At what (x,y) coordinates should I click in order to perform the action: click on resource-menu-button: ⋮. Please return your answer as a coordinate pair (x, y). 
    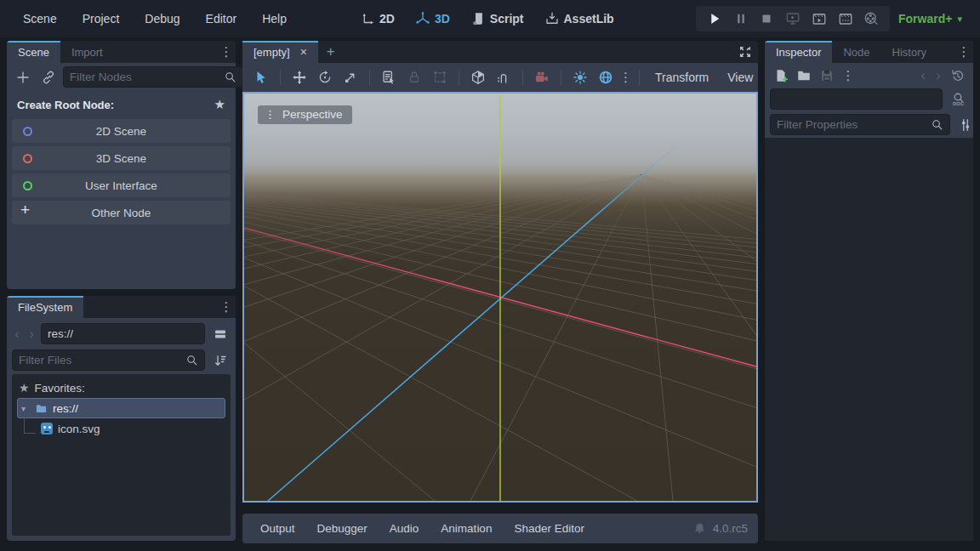
    Looking at the image, I should click on (848, 76).